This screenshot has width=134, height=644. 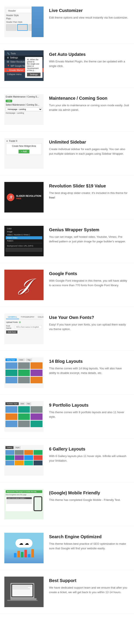 What do you see at coordinates (24, 417) in the screenshot?
I see `portfolio-image-grid` at bounding box center [24, 417].